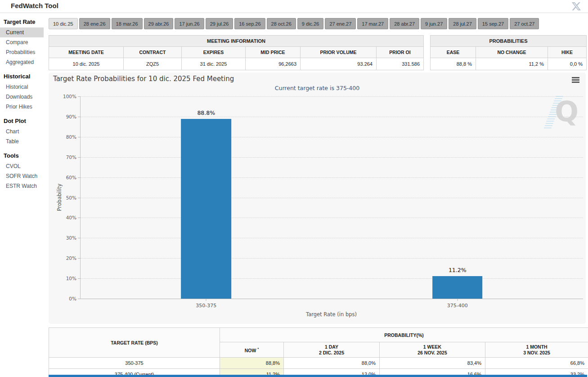 The image size is (588, 377). I want to click on y-axis-label: 50%, so click(71, 198).